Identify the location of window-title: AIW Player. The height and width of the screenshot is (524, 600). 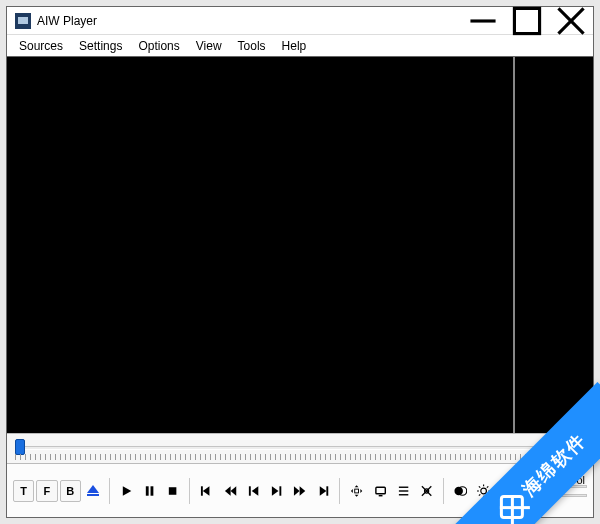
(249, 21).